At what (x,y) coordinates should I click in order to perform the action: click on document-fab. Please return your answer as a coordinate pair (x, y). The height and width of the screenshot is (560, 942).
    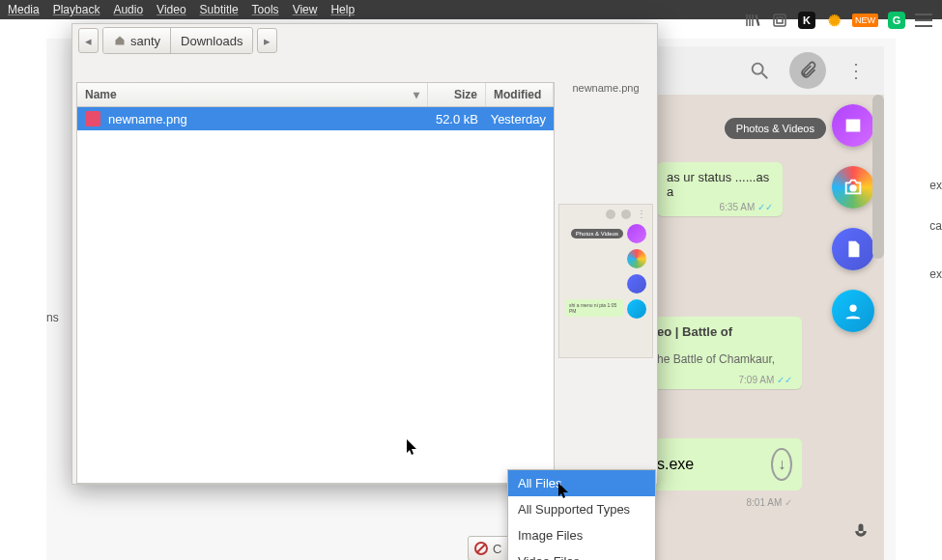
    Looking at the image, I should click on (853, 249).